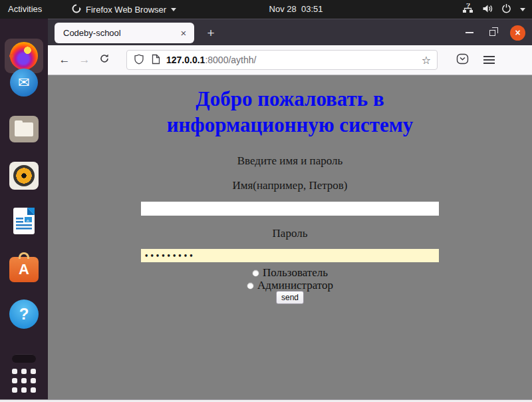 The height and width of the screenshot is (402, 532). I want to click on radio-user, so click(255, 273).